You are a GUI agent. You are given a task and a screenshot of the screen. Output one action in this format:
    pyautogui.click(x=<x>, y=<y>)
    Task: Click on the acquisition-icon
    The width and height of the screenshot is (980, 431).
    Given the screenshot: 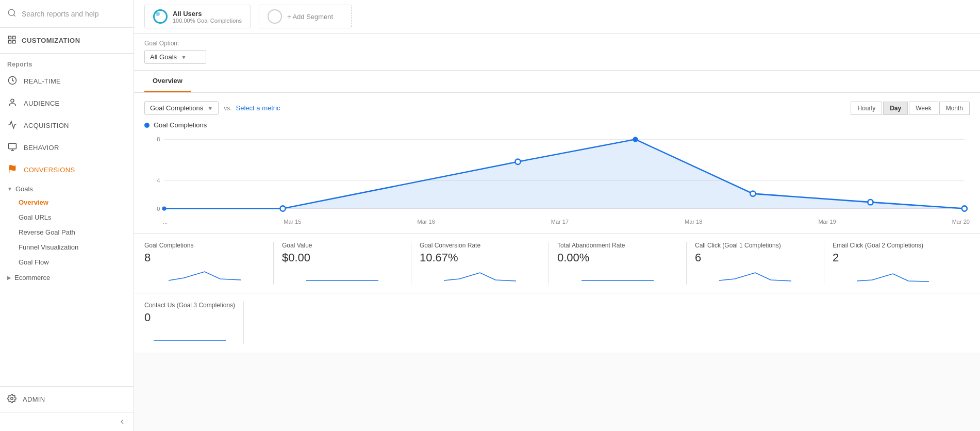 What is the action you would take?
    pyautogui.click(x=12, y=126)
    